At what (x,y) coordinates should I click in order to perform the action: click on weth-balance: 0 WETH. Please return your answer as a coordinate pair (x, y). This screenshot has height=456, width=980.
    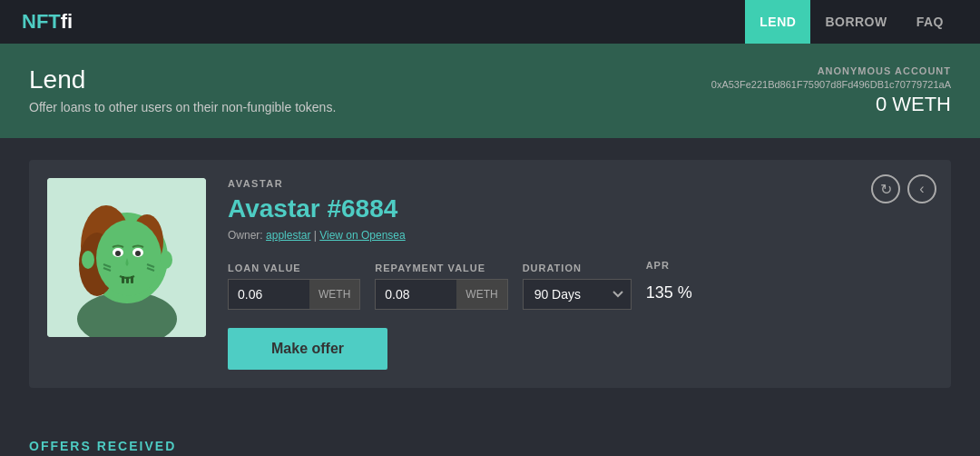
    Looking at the image, I should click on (831, 104).